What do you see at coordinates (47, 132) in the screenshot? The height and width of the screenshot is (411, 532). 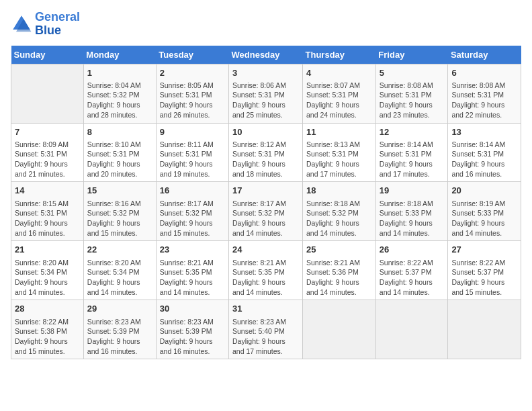 I see `day-number: 7` at bounding box center [47, 132].